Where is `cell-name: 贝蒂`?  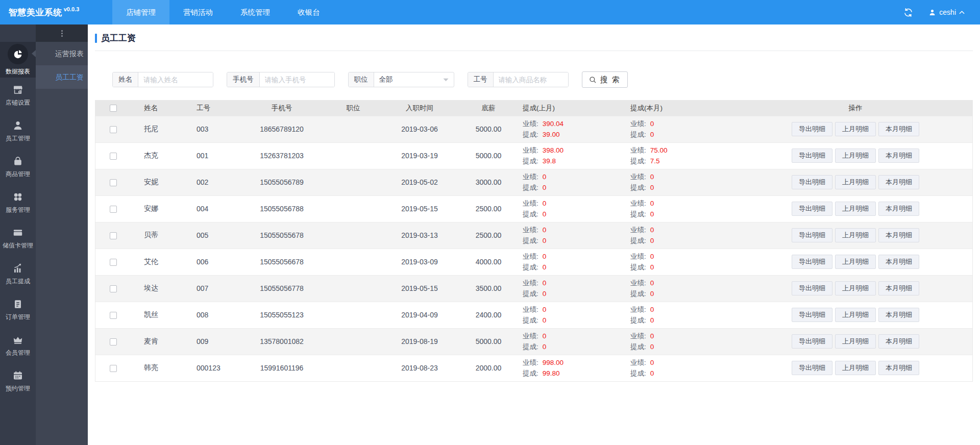
cell-name: 贝蒂 is located at coordinates (157, 235).